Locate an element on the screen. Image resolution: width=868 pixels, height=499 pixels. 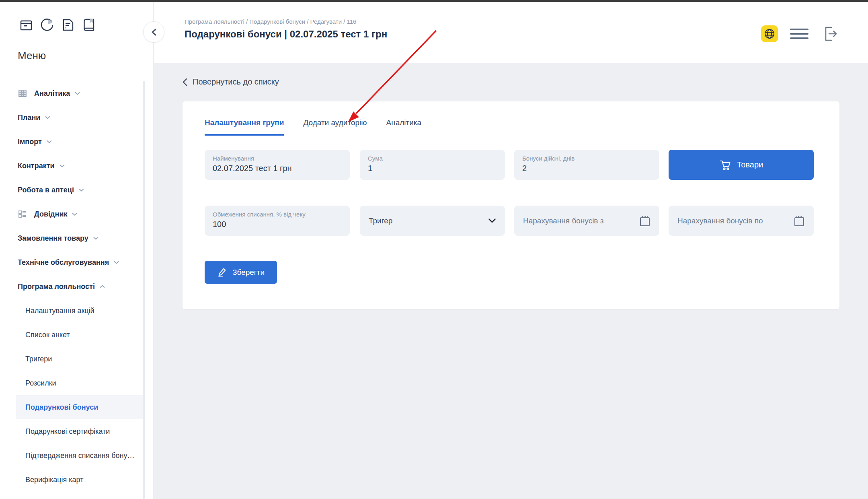
bonus-days-field: Бонуси дійсні, днів 2 is located at coordinates (587, 165).